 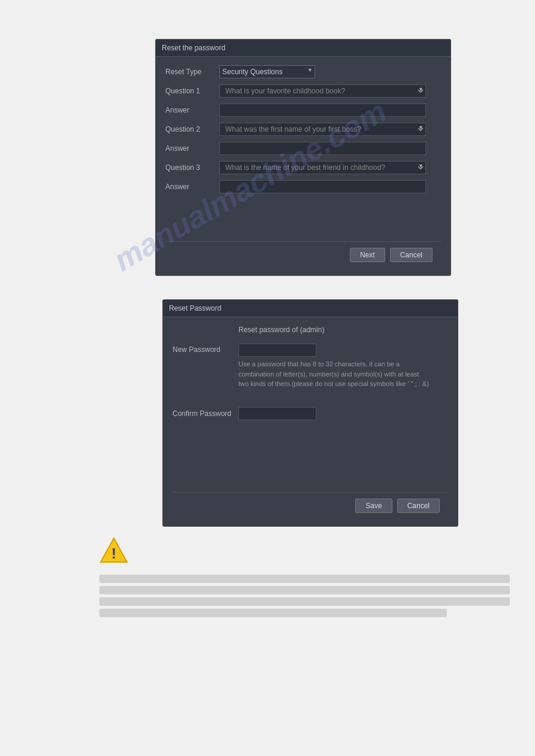 I want to click on question3-select: What is the name of your best friend in …, so click(x=322, y=168).